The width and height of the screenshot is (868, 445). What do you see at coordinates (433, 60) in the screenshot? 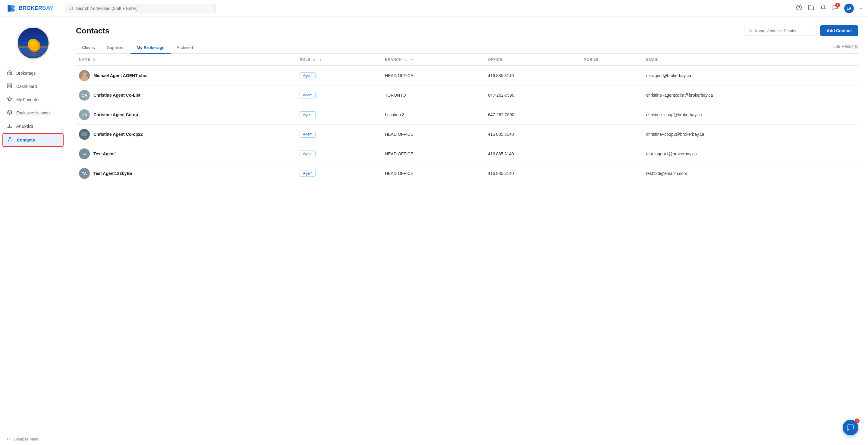
I see `th-branch: BRANCH ⇅ ▼` at bounding box center [433, 60].